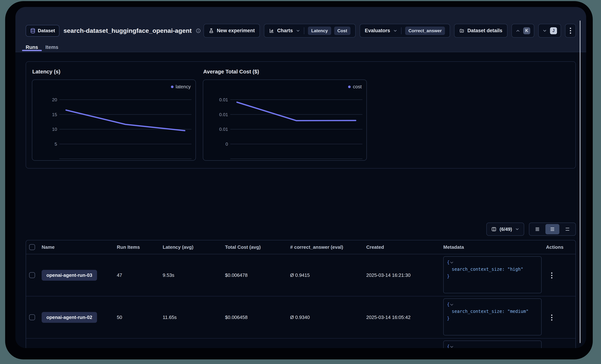  I want to click on column-header-metadata: Metadata, so click(495, 247).